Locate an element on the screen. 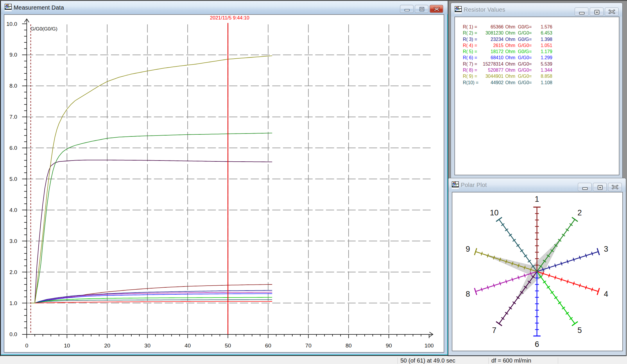 The height and width of the screenshot is (364, 627). svg-text: 40 is located at coordinates (188, 345).